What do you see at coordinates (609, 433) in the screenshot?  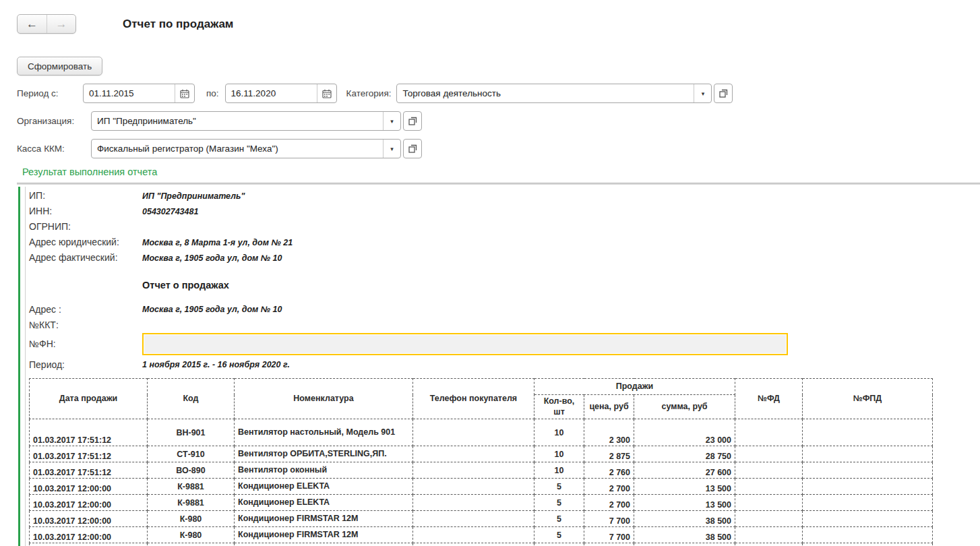 I see `cell-price: 2 300` at bounding box center [609, 433].